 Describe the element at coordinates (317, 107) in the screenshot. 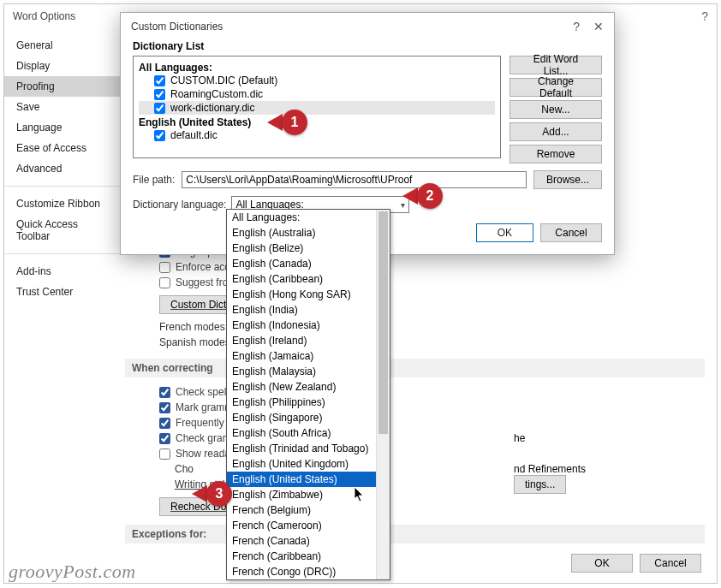

I see `dictionary-listbox: All Languages: CUSTOM.DIC (Default) Roam…` at that location.